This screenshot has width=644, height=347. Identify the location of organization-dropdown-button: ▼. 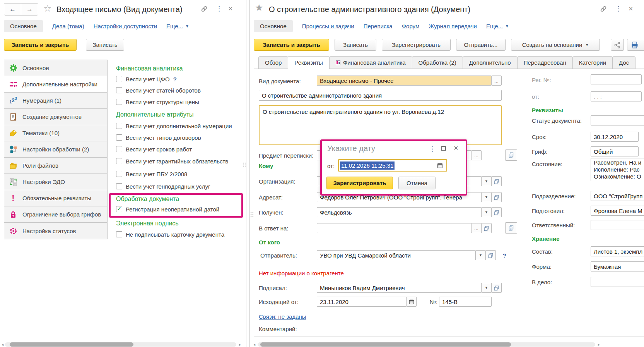
(487, 181).